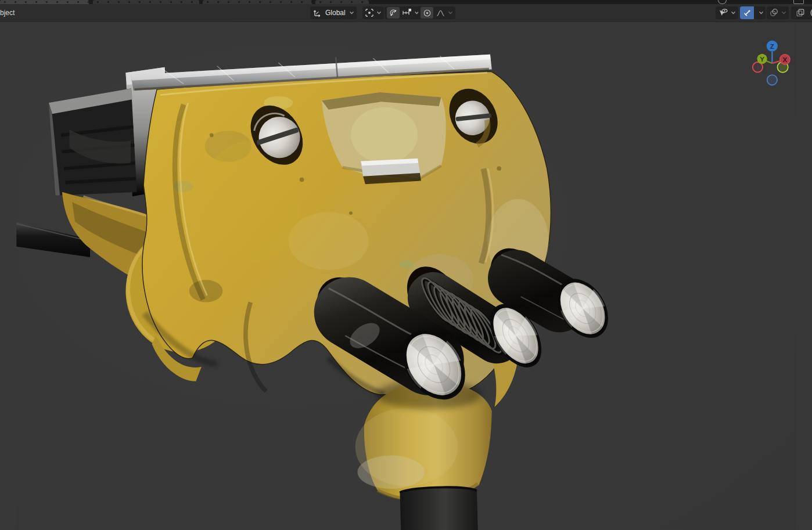 This screenshot has width=812, height=530. What do you see at coordinates (333, 13) in the screenshot?
I see `transform-orientation-dropdown: Global` at bounding box center [333, 13].